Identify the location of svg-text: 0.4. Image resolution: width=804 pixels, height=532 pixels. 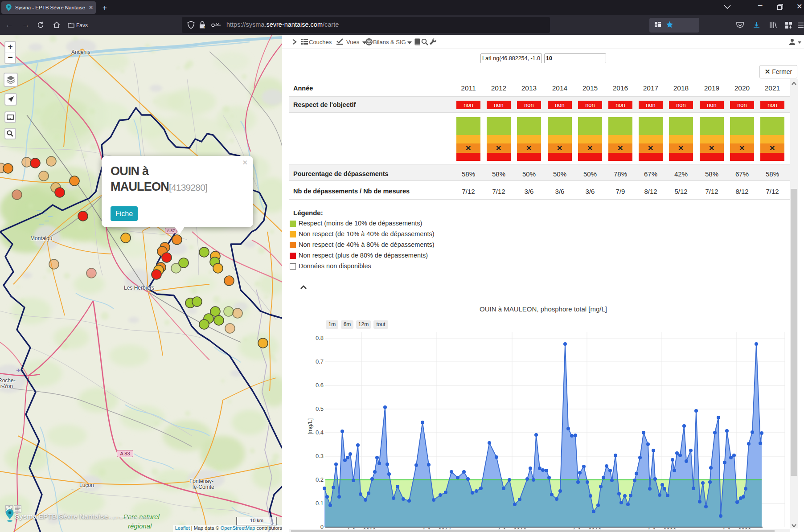
(320, 432).